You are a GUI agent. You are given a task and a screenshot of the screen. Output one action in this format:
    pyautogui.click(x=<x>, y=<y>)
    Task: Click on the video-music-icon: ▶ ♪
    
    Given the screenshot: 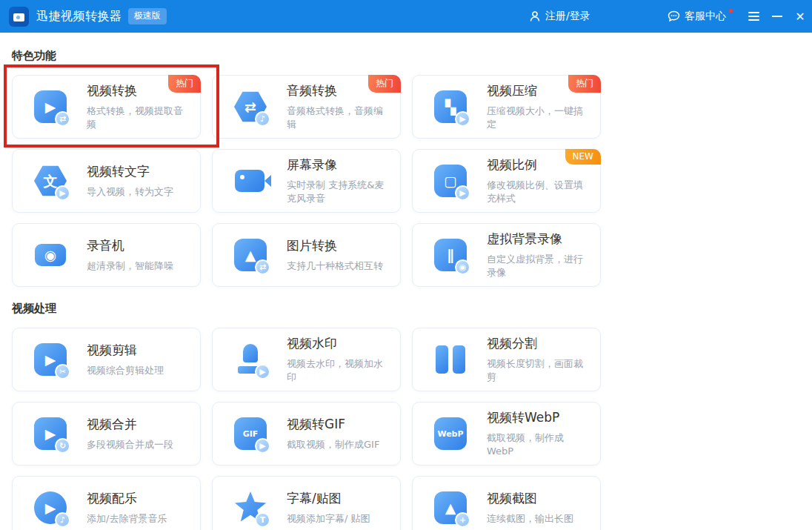 What is the action you would take?
    pyautogui.click(x=50, y=508)
    